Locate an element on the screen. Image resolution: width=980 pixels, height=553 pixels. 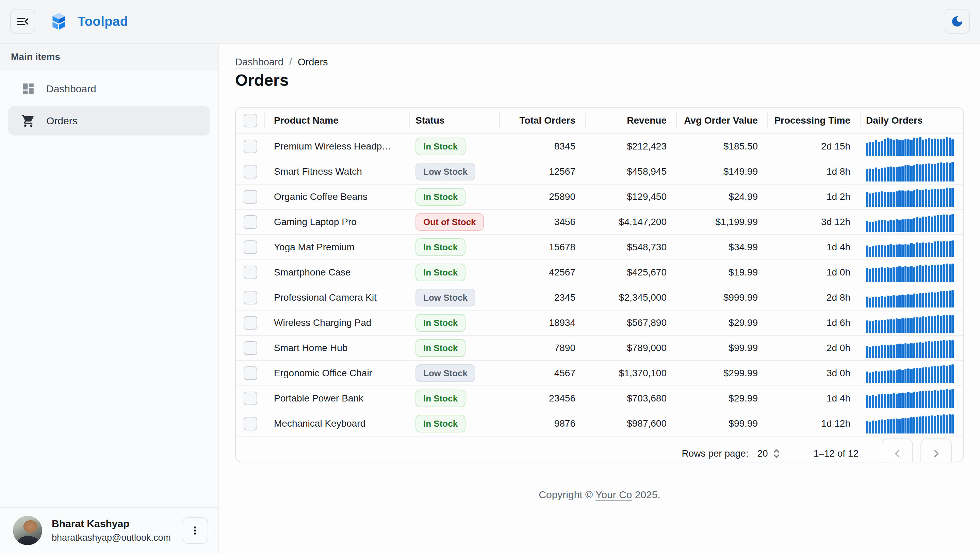
dashboard-icon is located at coordinates (28, 89).